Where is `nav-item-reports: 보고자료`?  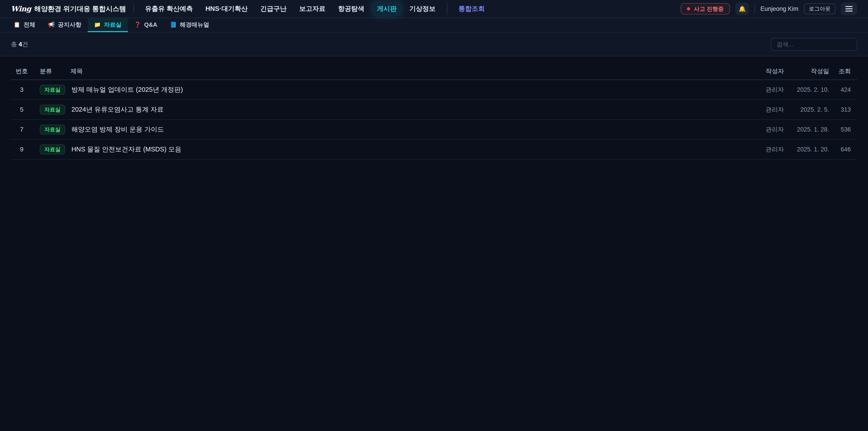 nav-item-reports: 보고자료 is located at coordinates (312, 9).